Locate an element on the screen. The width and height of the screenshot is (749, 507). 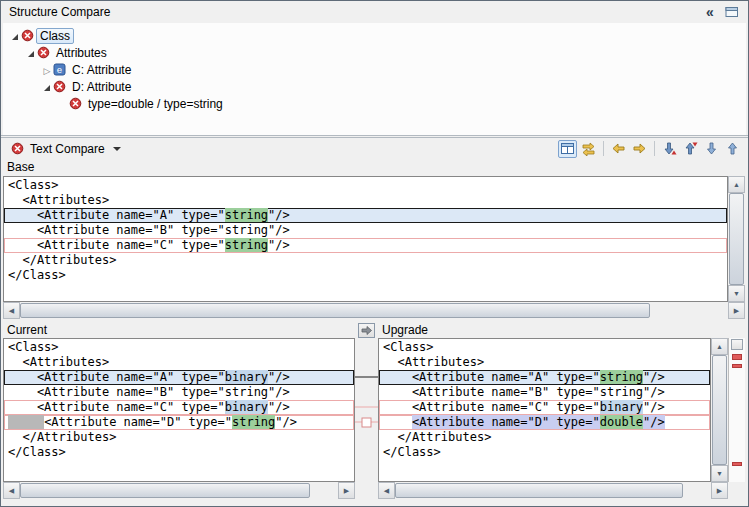
next-difference-button is located at coordinates (670, 149).